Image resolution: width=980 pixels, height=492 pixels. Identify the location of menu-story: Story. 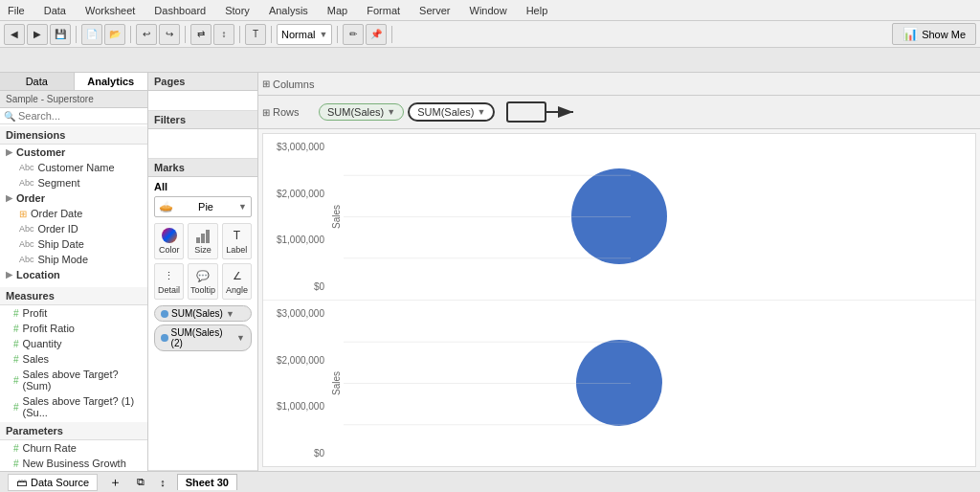
(237, 11).